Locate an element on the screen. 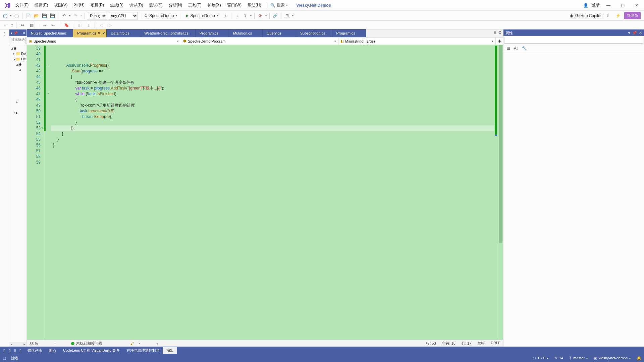  nav-back-icon: ◄ is located at coordinates (157, 344).